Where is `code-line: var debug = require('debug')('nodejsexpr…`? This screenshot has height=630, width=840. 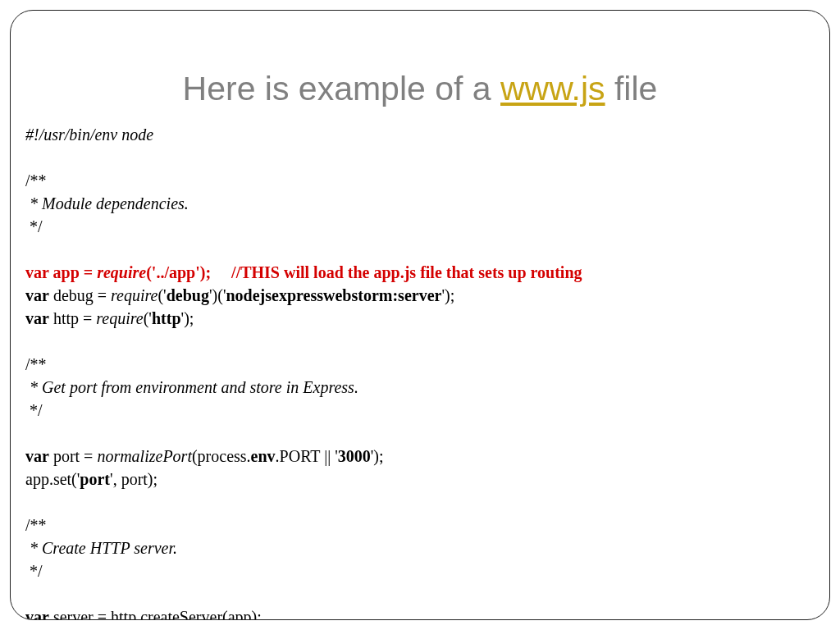
code-line: var debug = require('debug')('nodejsexpr… is located at coordinates (240, 295).